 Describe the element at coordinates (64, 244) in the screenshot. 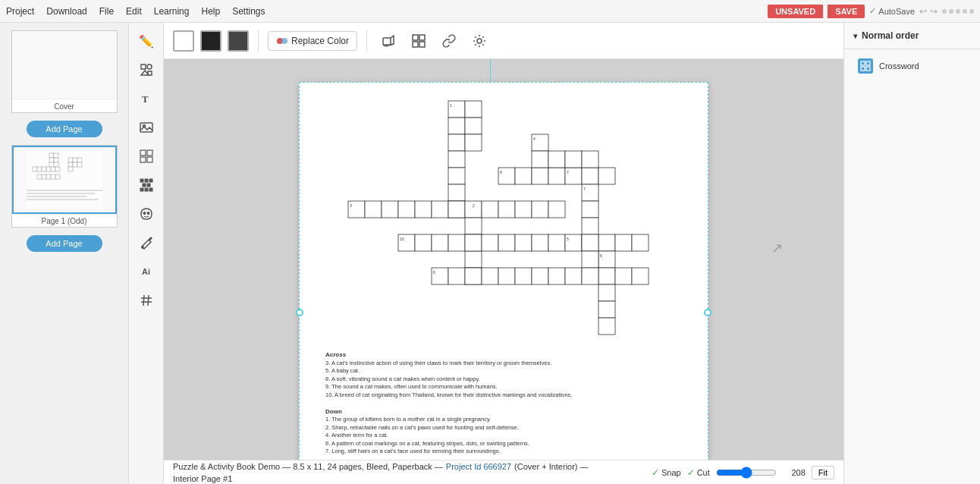

I see `add-page-after-page1-button: Add Page` at that location.